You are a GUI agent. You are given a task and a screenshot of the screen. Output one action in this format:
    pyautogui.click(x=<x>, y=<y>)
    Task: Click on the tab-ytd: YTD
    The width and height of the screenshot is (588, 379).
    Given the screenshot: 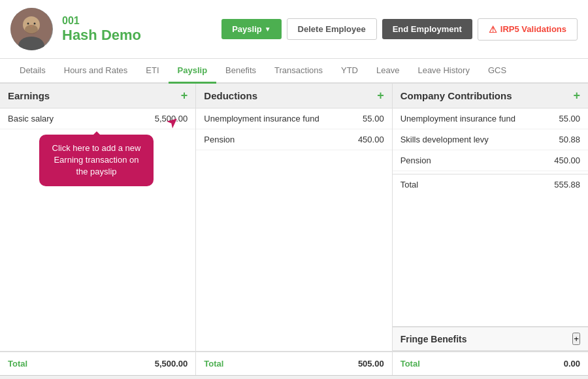 What is the action you would take?
    pyautogui.click(x=350, y=71)
    